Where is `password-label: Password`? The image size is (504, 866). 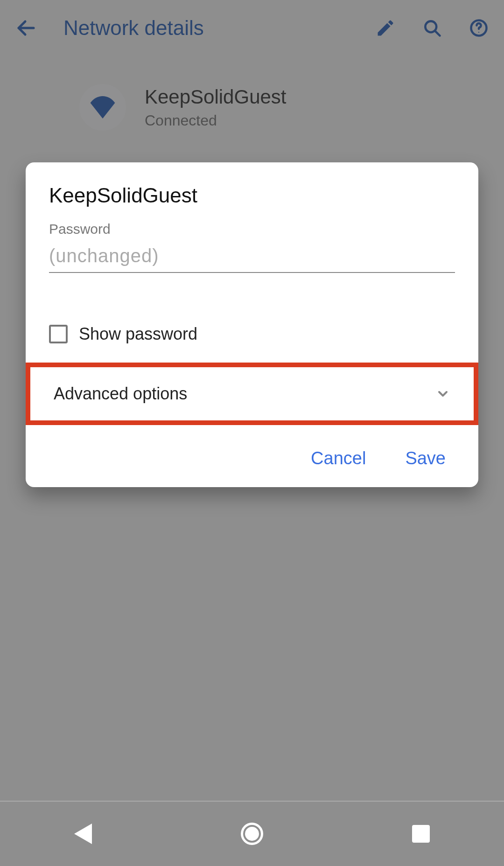
password-label: Password is located at coordinates (252, 229).